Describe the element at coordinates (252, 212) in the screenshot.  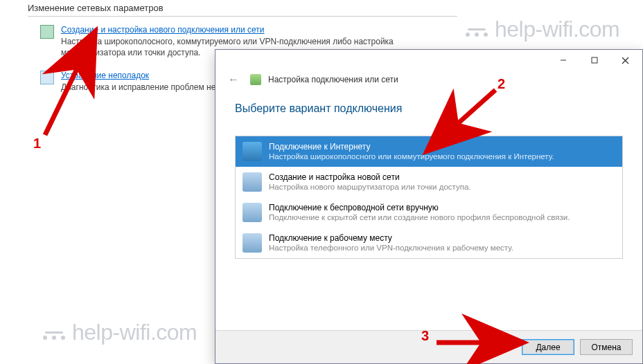
I see `wifi-icon` at that location.